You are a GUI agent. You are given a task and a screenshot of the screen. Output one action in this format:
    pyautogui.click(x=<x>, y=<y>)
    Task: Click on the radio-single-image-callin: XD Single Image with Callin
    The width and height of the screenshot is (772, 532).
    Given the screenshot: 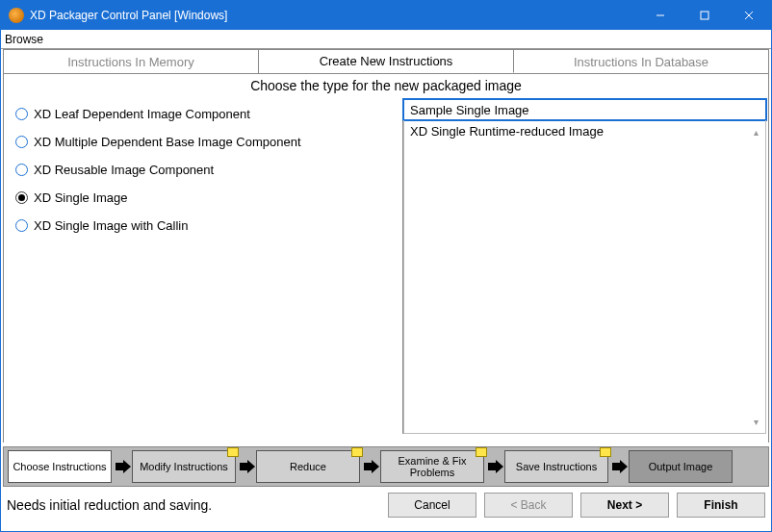 What is the action you would take?
    pyautogui.click(x=204, y=225)
    